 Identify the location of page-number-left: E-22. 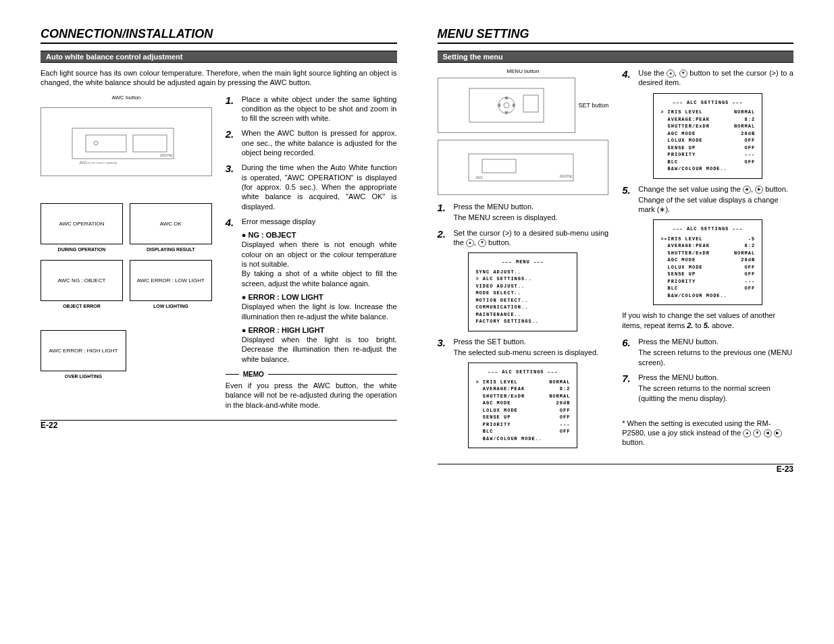
(219, 425).